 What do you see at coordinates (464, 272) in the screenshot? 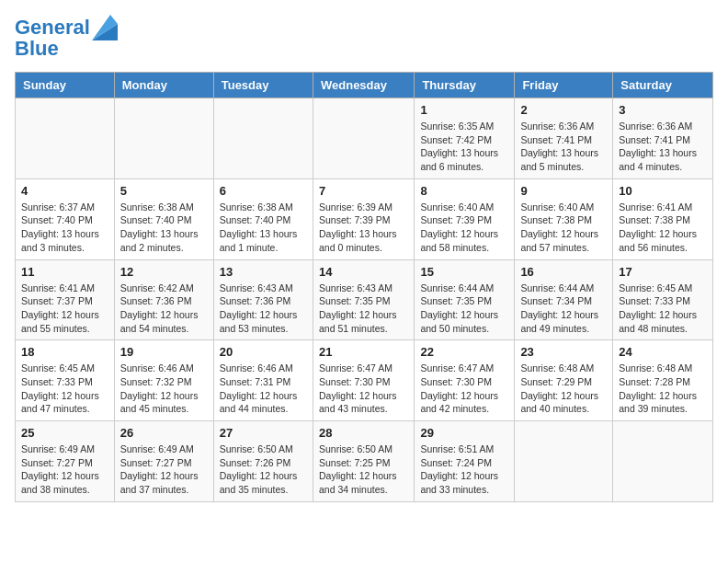
I see `day-number: 15` at bounding box center [464, 272].